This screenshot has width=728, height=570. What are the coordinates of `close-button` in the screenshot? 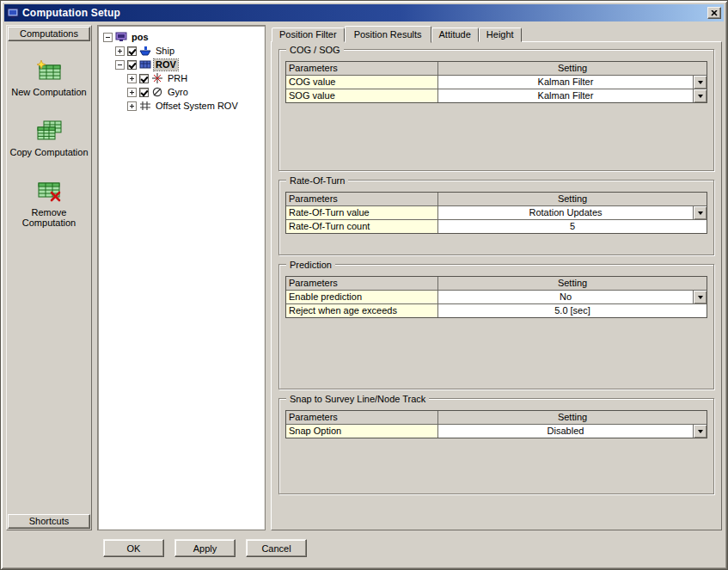 It's located at (714, 13).